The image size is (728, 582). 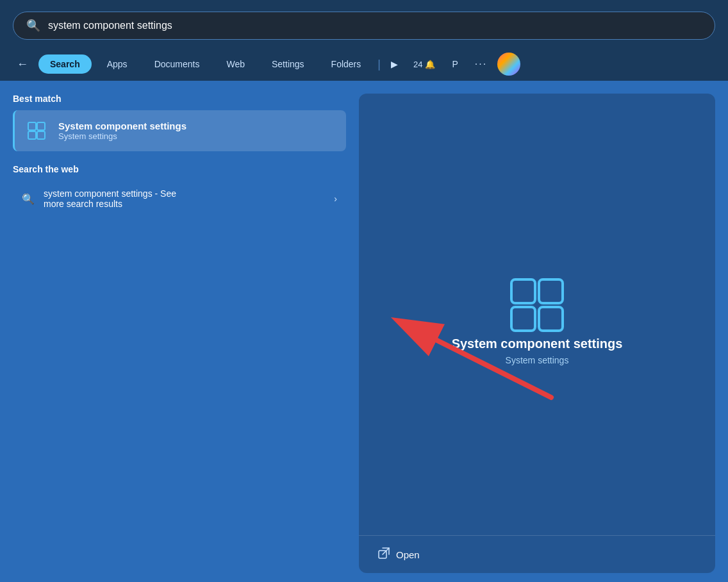 What do you see at coordinates (197, 131) in the screenshot?
I see `best-match-text: System component settings System setting…` at bounding box center [197, 131].